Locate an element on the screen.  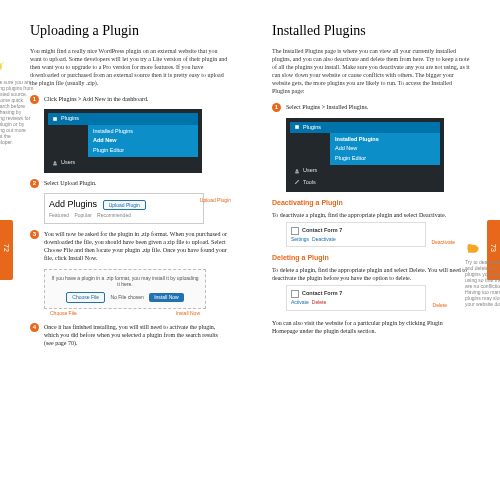
delete-heading: Deleting a Plugin is located at coordinates (371, 258).